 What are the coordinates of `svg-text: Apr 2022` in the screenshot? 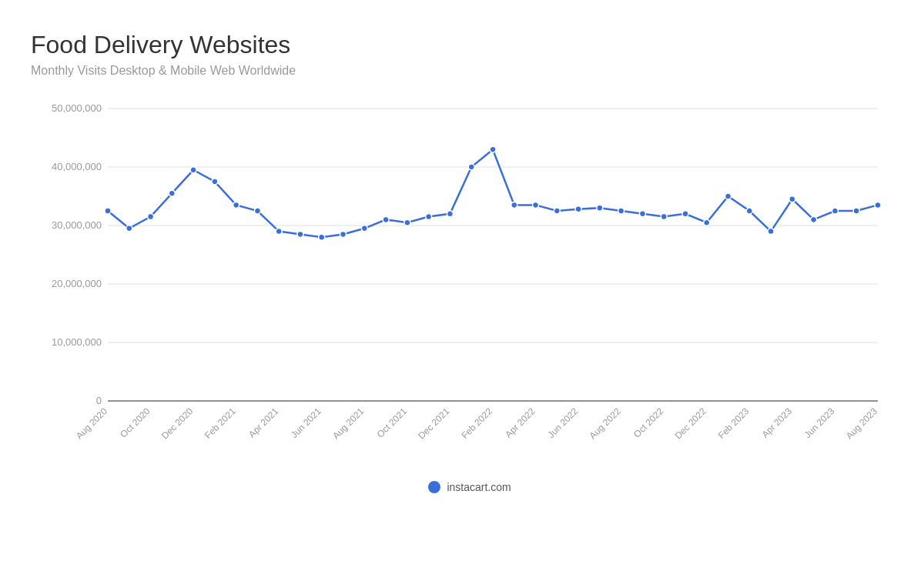 It's located at (521, 423).